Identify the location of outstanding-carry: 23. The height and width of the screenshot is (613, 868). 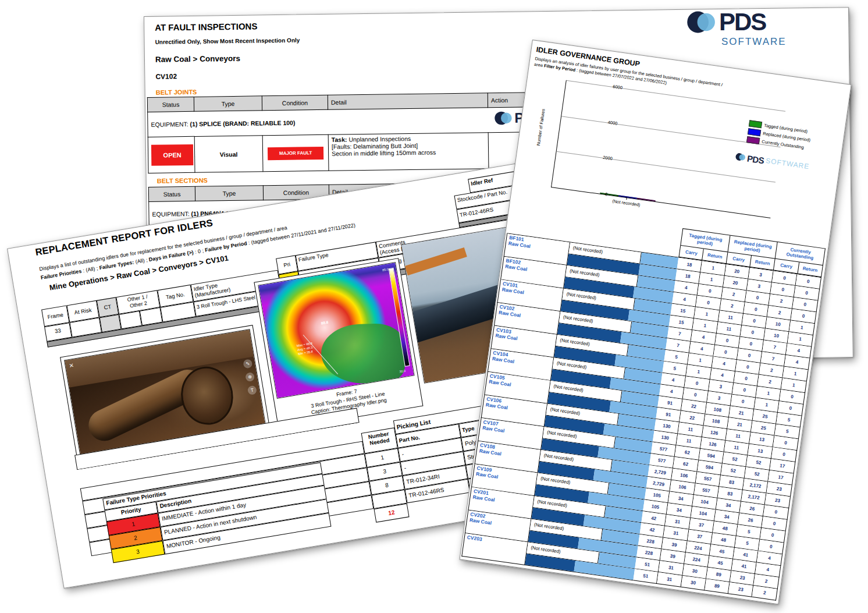
(741, 590).